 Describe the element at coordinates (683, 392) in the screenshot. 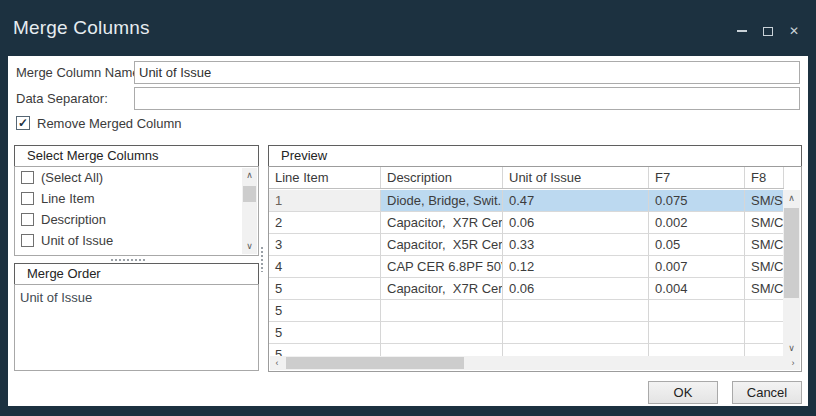

I see `ok-button: OK` at that location.